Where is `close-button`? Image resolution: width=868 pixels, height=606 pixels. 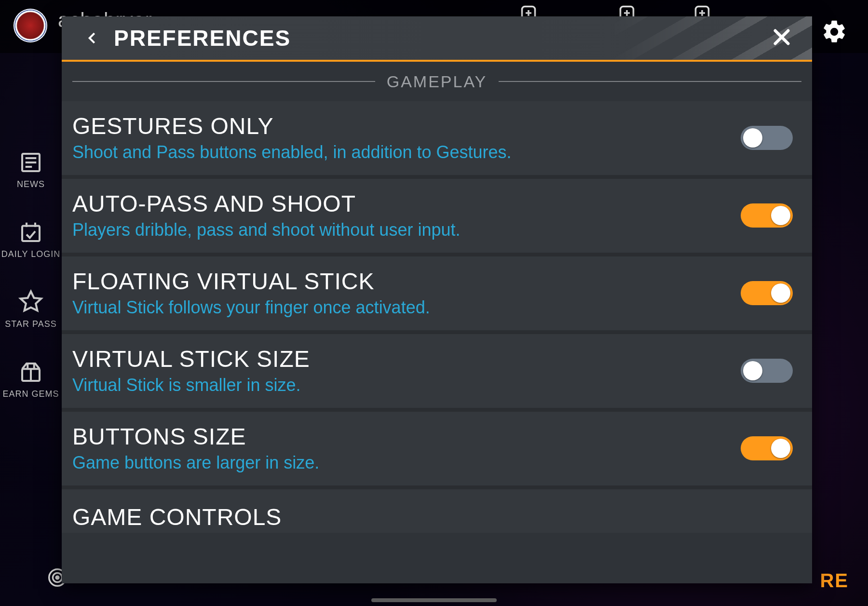 close-button is located at coordinates (783, 38).